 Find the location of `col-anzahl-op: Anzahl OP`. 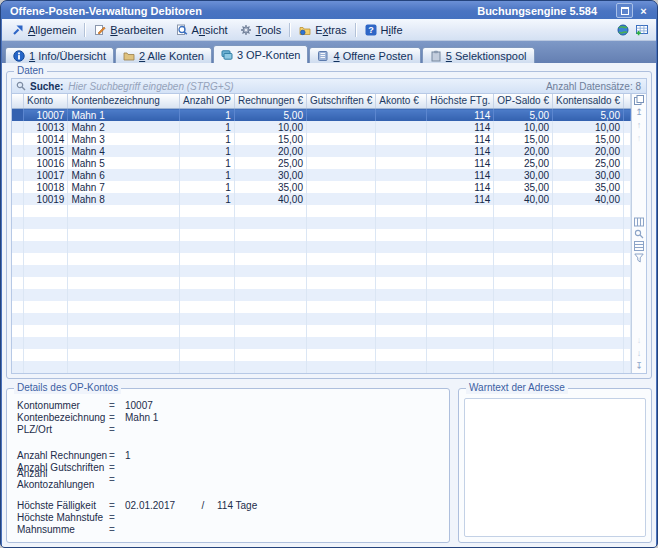

col-anzahl-op: Anzahl OP is located at coordinates (208, 102).